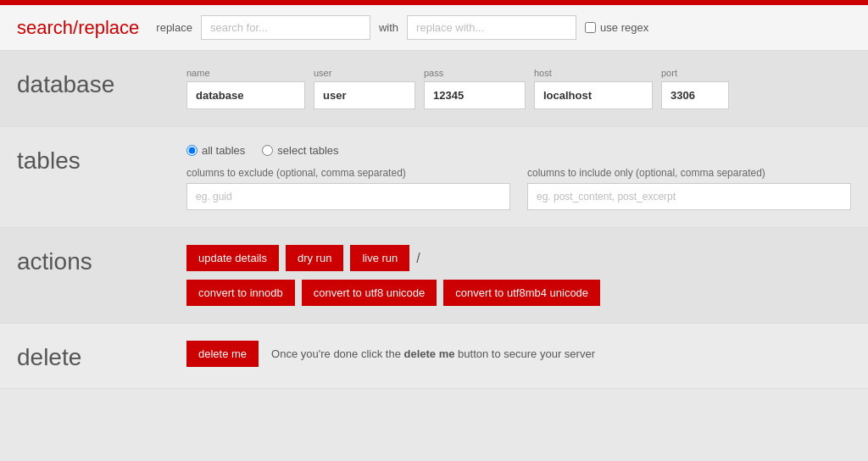 This screenshot has width=868, height=461. What do you see at coordinates (308, 151) in the screenshot?
I see `select-tables-text: select tables` at bounding box center [308, 151].